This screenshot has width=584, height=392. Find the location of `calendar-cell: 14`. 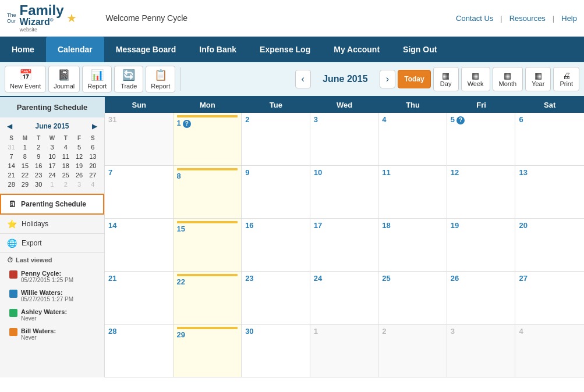

calendar-cell: 14 is located at coordinates (139, 245).